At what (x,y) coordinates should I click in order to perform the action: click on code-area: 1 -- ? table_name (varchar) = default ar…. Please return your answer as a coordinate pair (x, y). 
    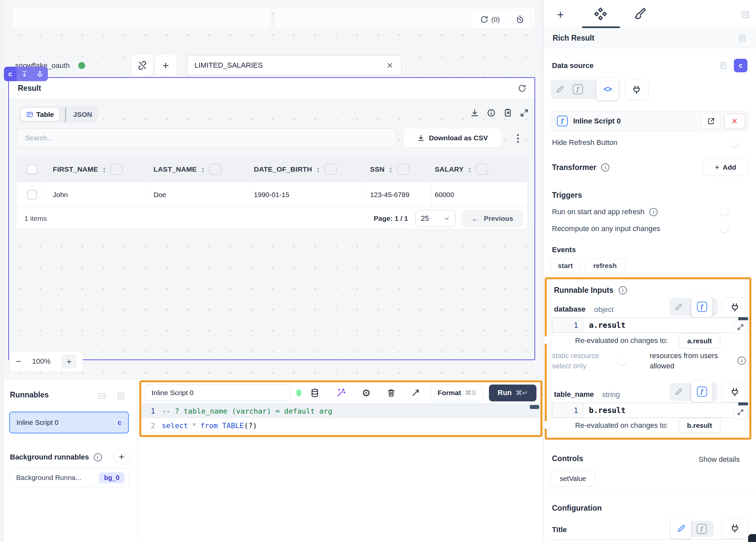
    Looking at the image, I should click on (341, 419).